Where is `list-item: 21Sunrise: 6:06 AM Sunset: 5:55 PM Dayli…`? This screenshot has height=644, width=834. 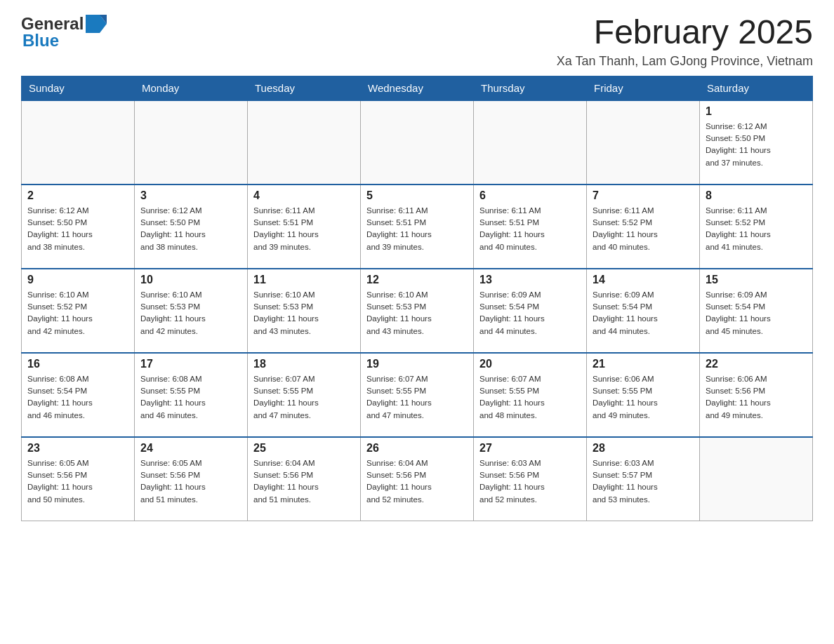 list-item: 21Sunrise: 6:06 AM Sunset: 5:55 PM Dayli… is located at coordinates (643, 395).